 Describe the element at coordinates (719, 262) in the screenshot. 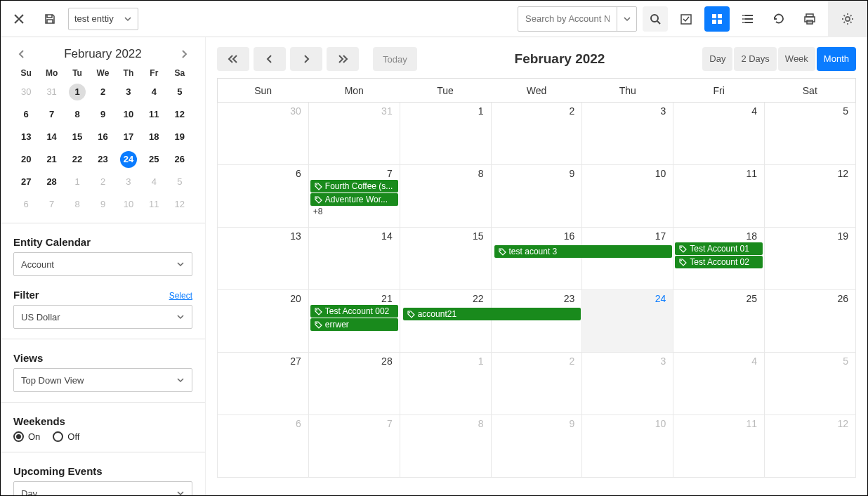

I see `calendar-event: Test Account 02` at that location.